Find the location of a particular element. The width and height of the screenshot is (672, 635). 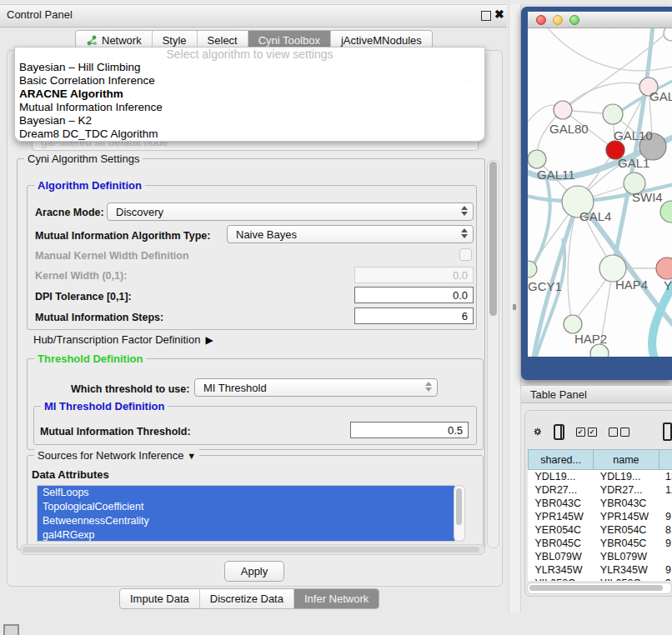

node-salmon is located at coordinates (664, 268).